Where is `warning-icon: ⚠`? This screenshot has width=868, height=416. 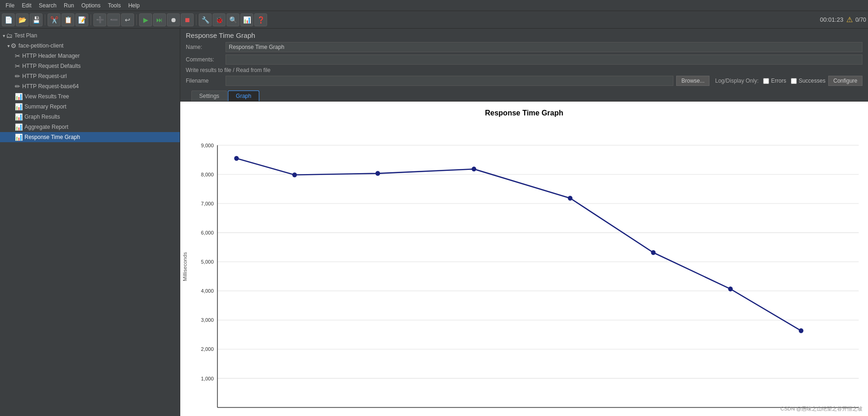 warning-icon: ⚠ is located at coordinates (850, 19).